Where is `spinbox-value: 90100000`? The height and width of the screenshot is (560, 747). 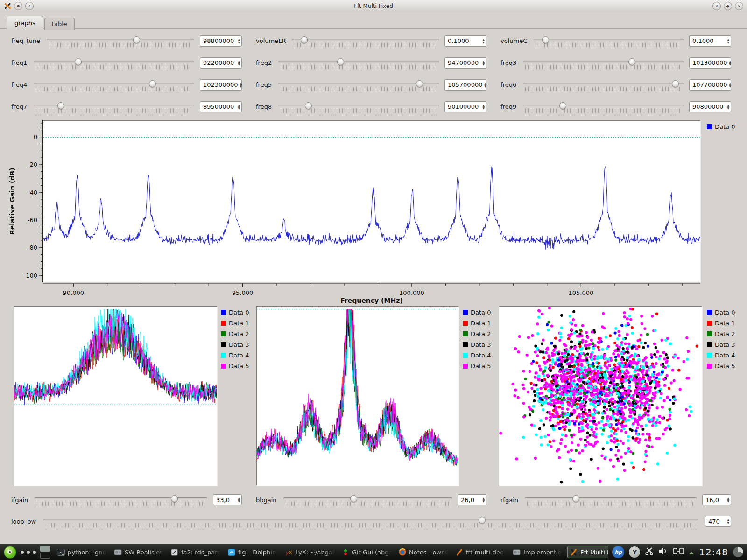
spinbox-value: 90100000 is located at coordinates (464, 106).